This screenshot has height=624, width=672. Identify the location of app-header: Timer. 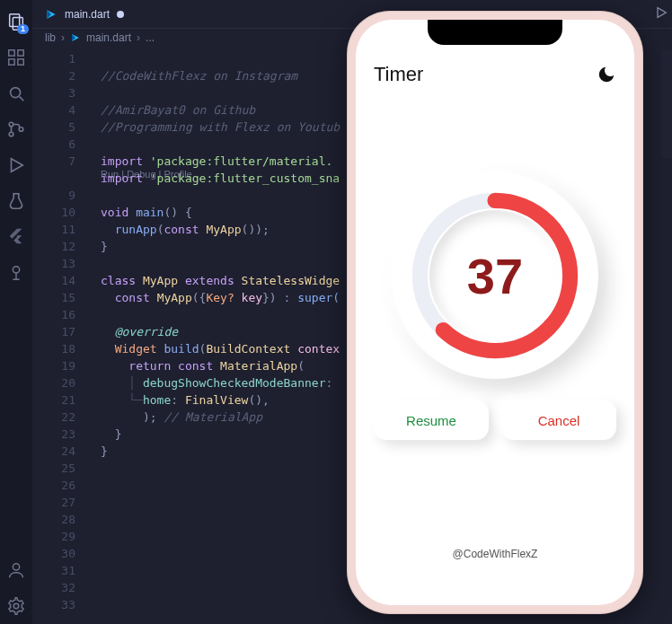
(495, 75).